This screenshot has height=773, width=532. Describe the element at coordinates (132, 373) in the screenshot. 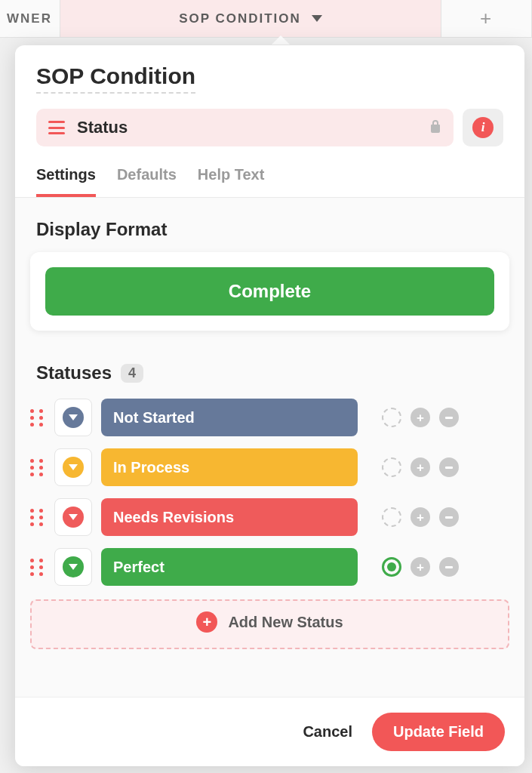

I see `statuses-count: 4` at that location.